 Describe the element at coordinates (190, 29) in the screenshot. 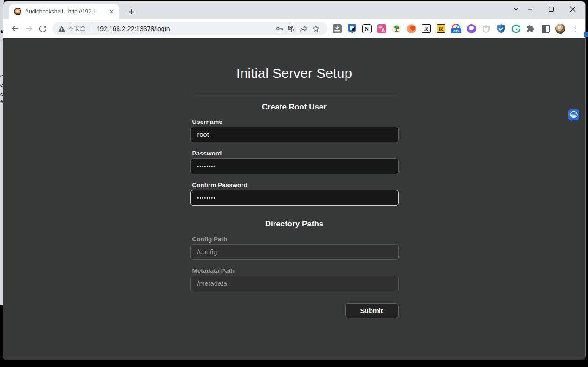

I see `address-bar: 不安全 192.168.2.22:13378/login` at that location.